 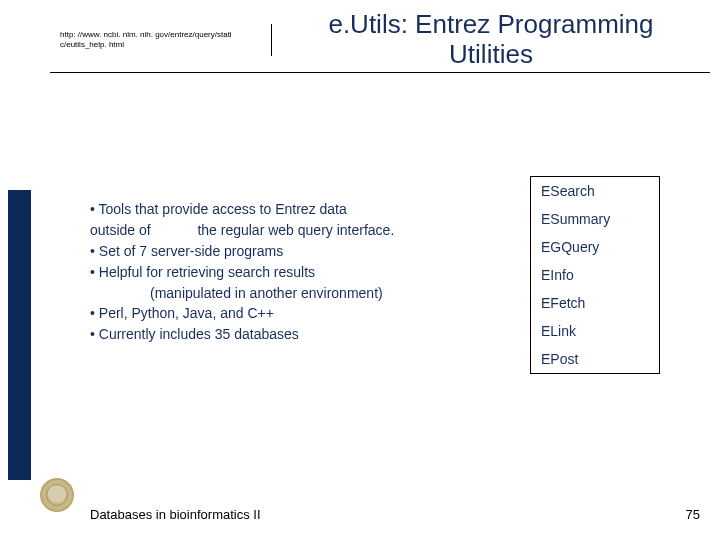 I want to click on bullet-1a: • Tools that provide access to Entrez da…, so click(x=305, y=210).